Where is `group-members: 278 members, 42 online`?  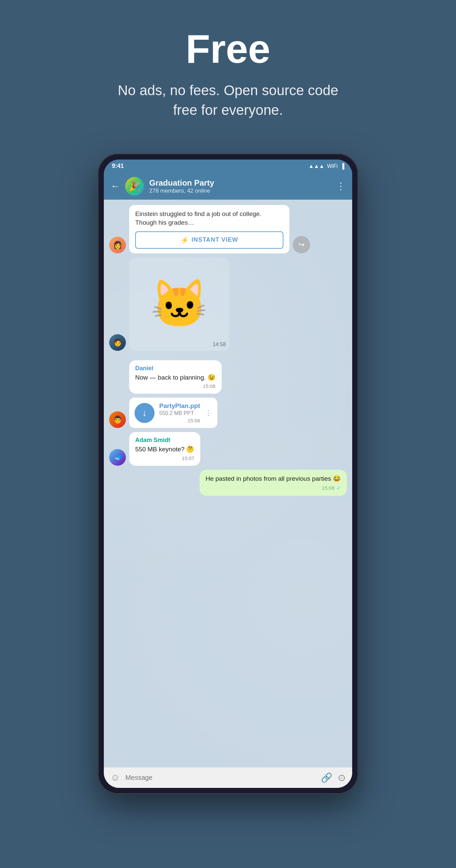
group-members: 278 members, 42 online is located at coordinates (240, 191).